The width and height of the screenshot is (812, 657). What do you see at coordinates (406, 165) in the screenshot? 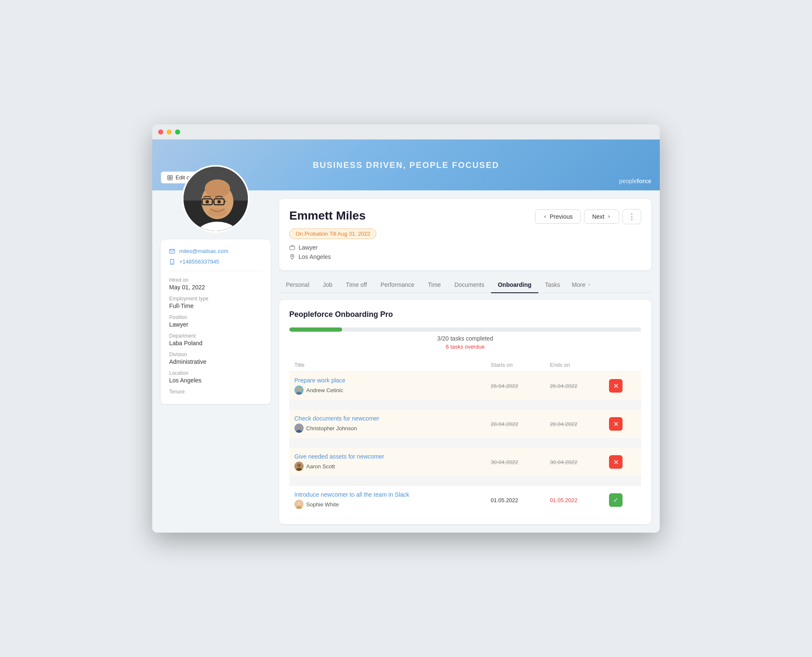
I see `brand-tagline: BUSINESS DRIVEN, PEOPLE FOCUSED` at bounding box center [406, 165].